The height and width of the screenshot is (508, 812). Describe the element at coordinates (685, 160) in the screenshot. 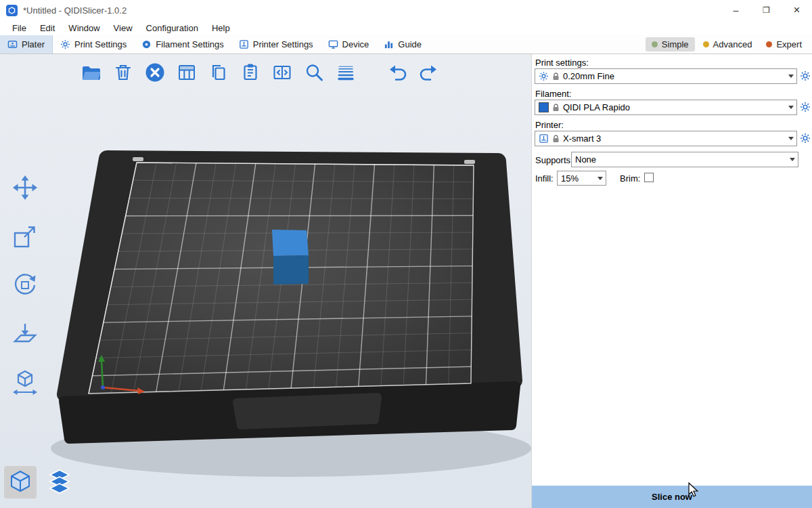

I see `supports-combo: None` at that location.